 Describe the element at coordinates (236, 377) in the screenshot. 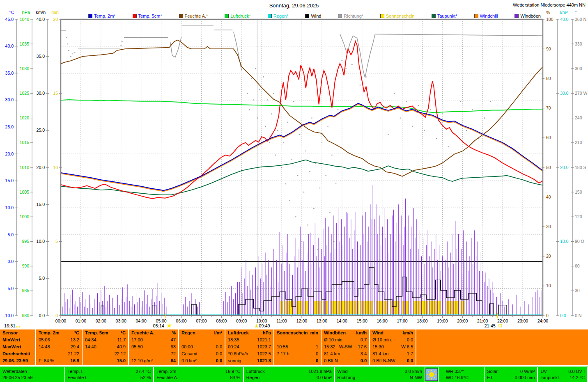

I see `status-value: 84 %` at that location.